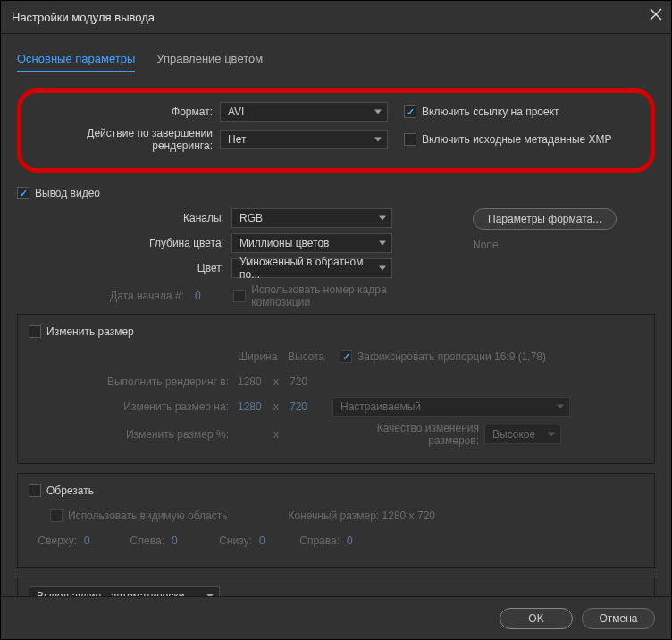 The height and width of the screenshot is (640, 672). Describe the element at coordinates (350, 541) in the screenshot. I see `crop-right-value: 0` at that location.